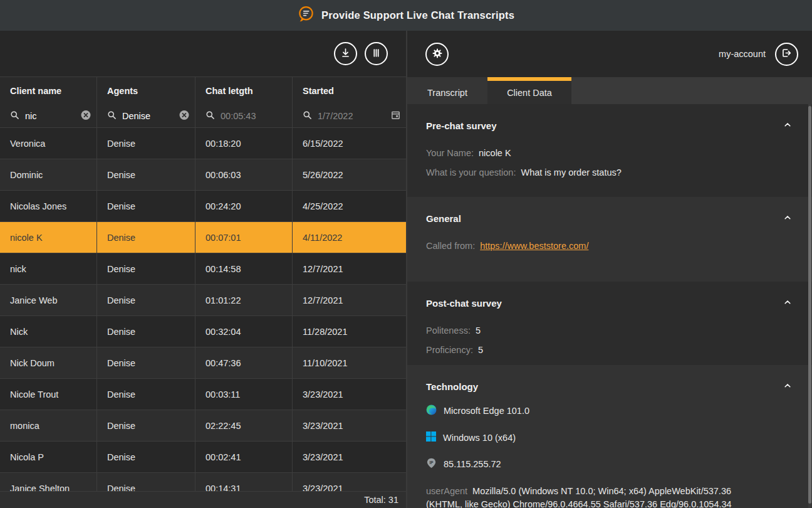 The height and width of the screenshot is (508, 812). What do you see at coordinates (431, 411) in the screenshot?
I see `edge-browser-icon` at bounding box center [431, 411].